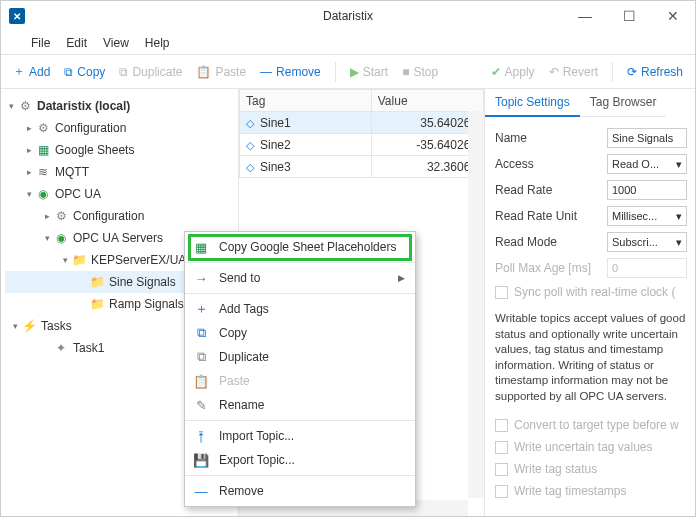 This screenshot has width=696, height=517. Describe the element at coordinates (406, 72) in the screenshot. I see `stop-icon: ■` at that location.